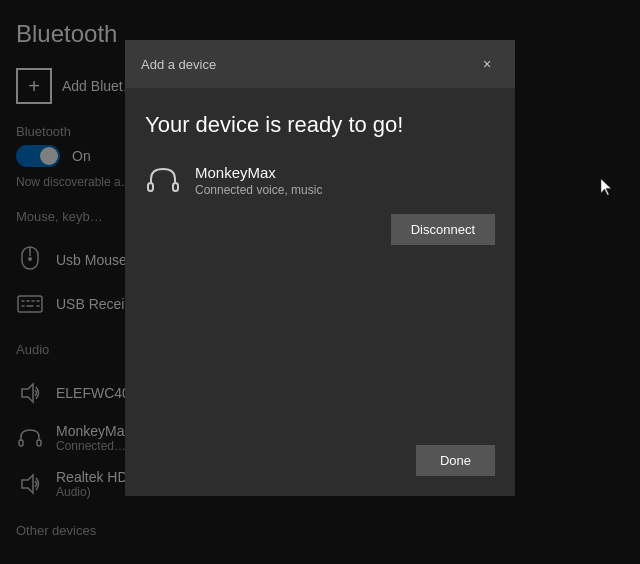 This screenshot has width=640, height=564. Describe the element at coordinates (443, 230) in the screenshot. I see `disconnect-button: Disconnect` at that location.